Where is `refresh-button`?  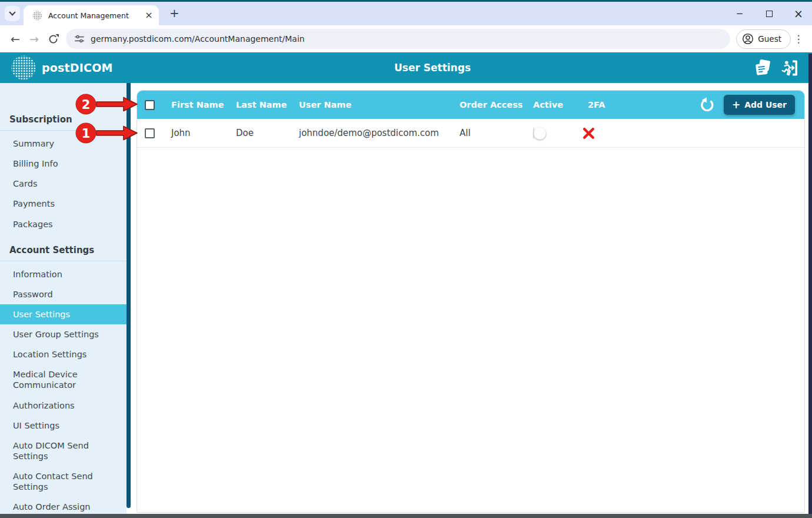
refresh-button is located at coordinates (707, 105).